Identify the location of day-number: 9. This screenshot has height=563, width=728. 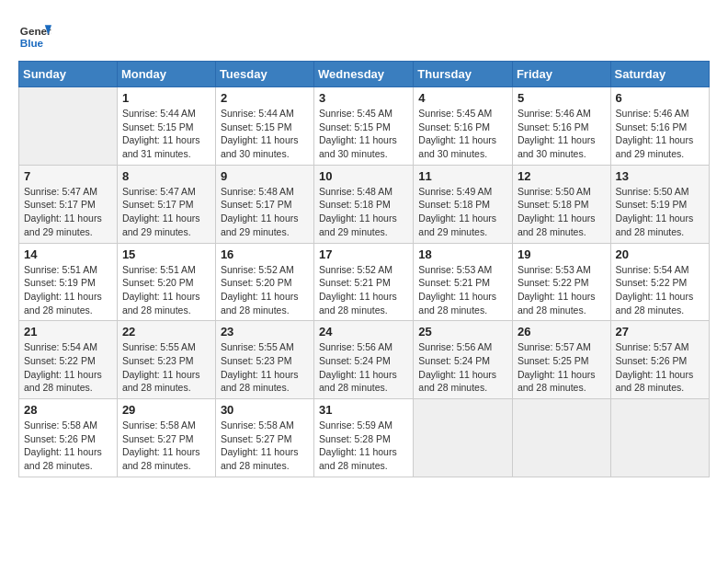
(265, 177).